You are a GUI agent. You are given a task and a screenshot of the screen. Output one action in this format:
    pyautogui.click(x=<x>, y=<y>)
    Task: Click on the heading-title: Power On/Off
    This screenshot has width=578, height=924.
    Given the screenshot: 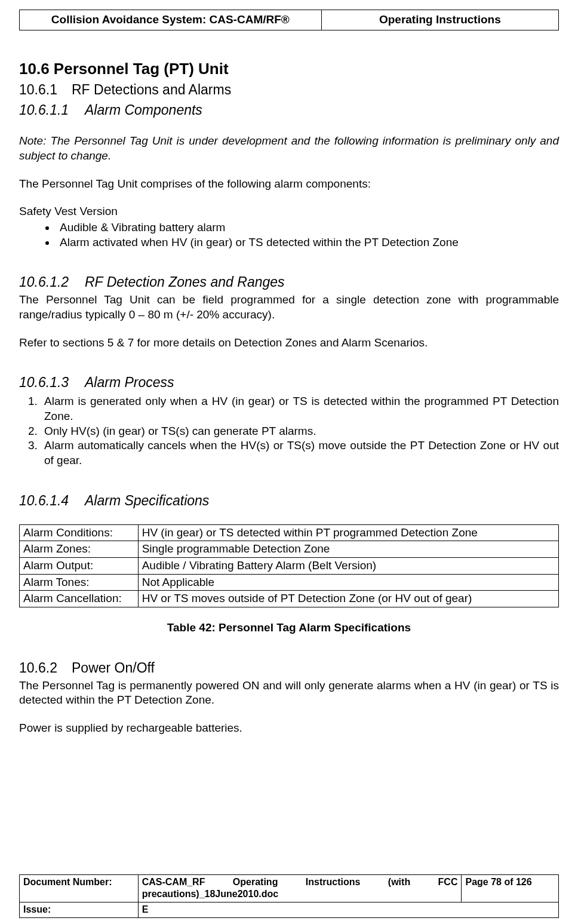 What is the action you would take?
    pyautogui.click(x=113, y=668)
    